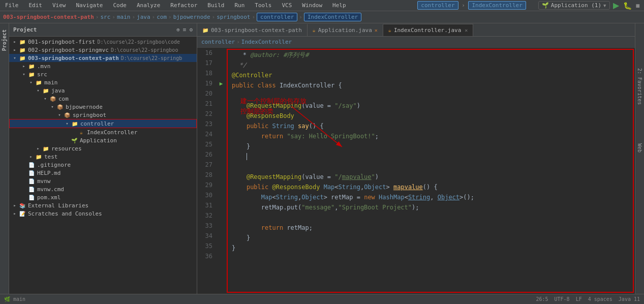 This screenshot has height=304, width=644. I want to click on tree-label-test: test, so click(51, 157).